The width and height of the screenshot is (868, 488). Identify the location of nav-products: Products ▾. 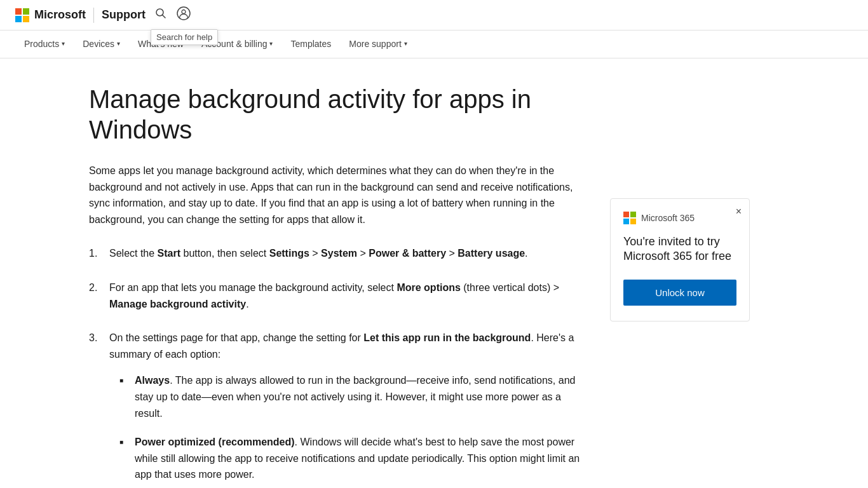
(44, 44).